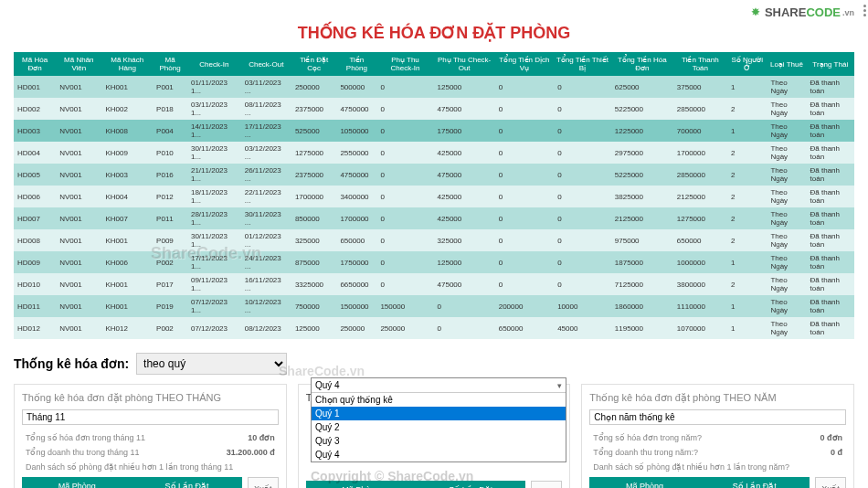 Image resolution: width=868 pixels, height=488 pixels. I want to click on col-header: Loại Thuê, so click(786, 64).